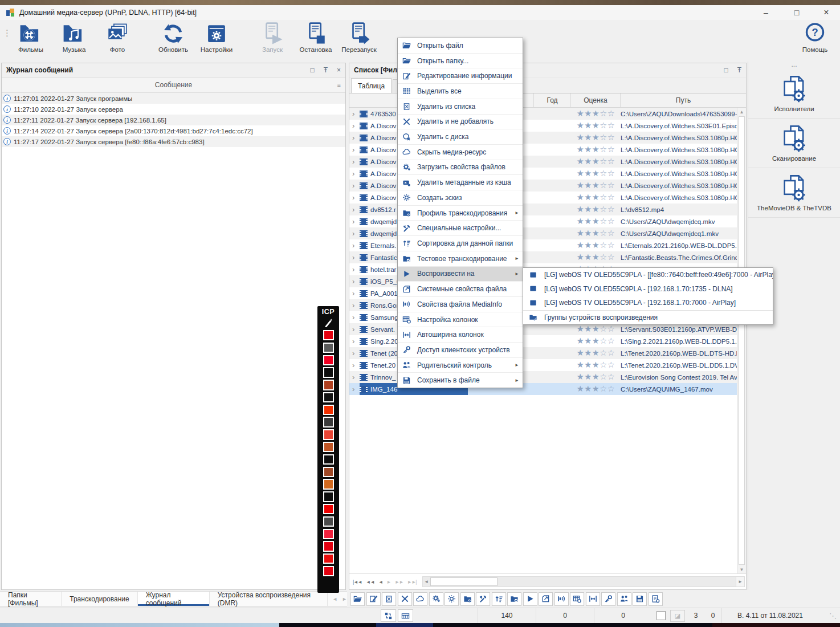 The width and height of the screenshot is (840, 627). I want to click on context-menu-item: Автоширина колонок ►, so click(460, 335).